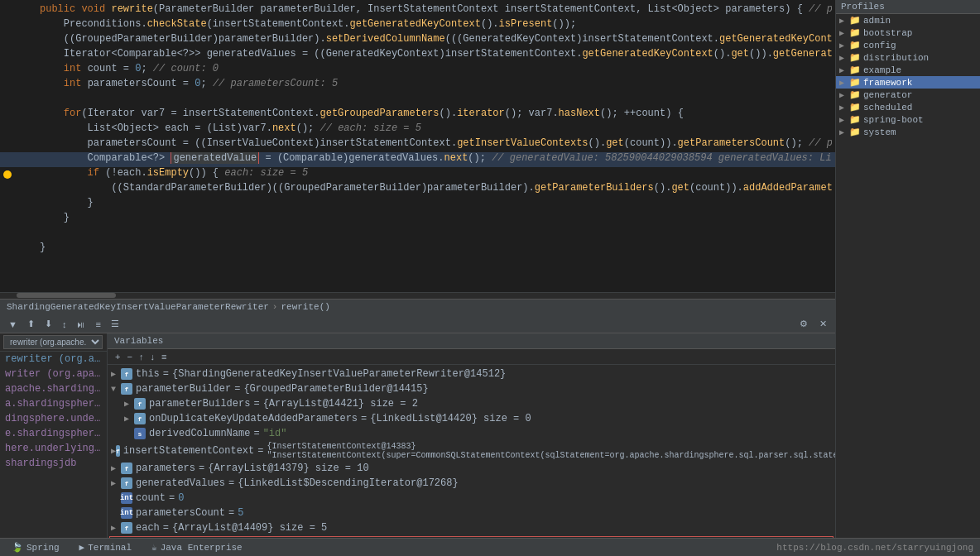  I want to click on code-line-4: Iterator<Comparable<?>> generatedValues …, so click(417, 55).